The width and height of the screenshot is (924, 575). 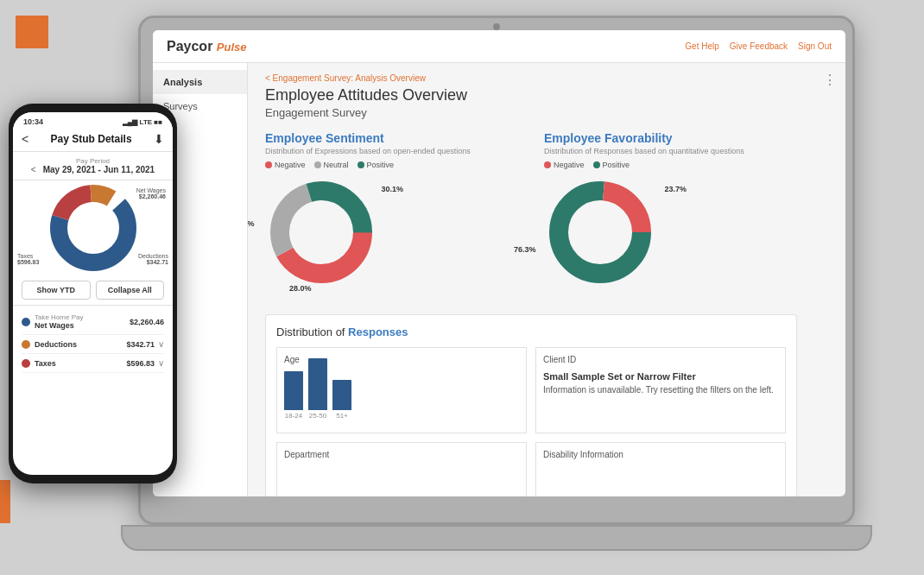 I want to click on laptop-webcam, so click(x=497, y=27).